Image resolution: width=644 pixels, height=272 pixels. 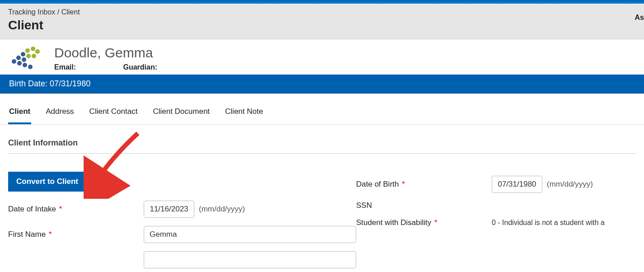 I want to click on date-of-birth-input, so click(x=517, y=184).